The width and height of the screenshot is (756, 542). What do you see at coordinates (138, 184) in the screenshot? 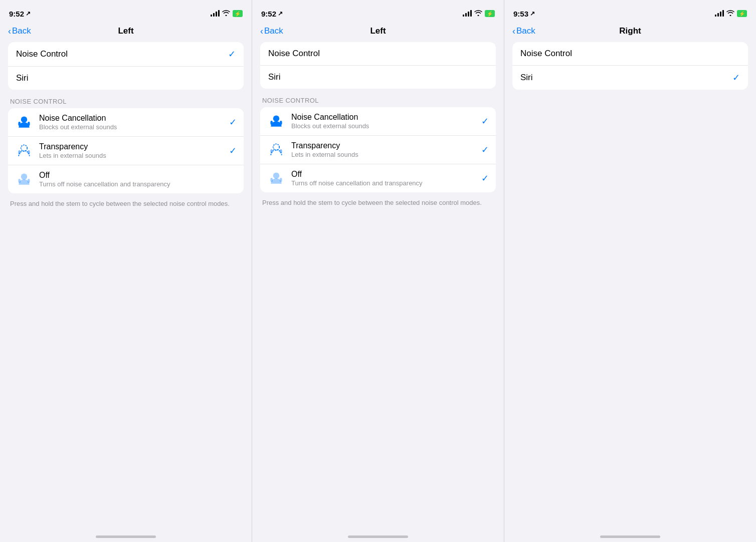
I see `noise-row-subtitle: Turns off noise cancellation and transpa…` at bounding box center [138, 184].